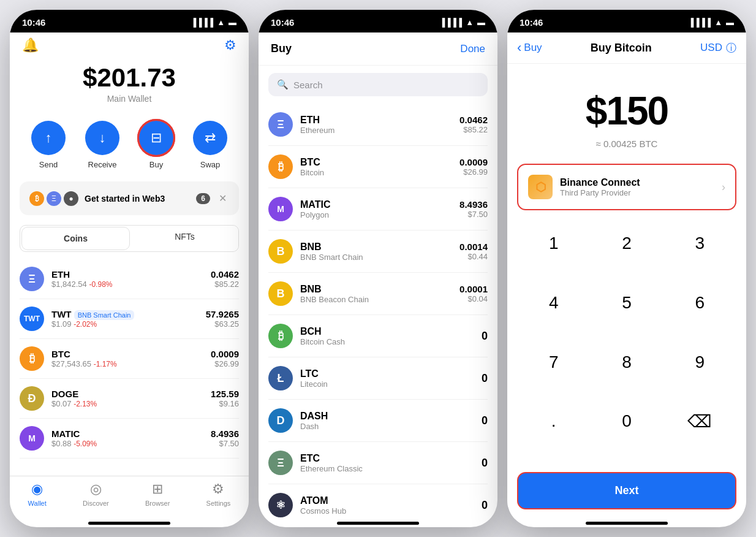 The image size is (756, 537). Describe the element at coordinates (700, 421) in the screenshot. I see `key-backspace: ⌫` at that location.